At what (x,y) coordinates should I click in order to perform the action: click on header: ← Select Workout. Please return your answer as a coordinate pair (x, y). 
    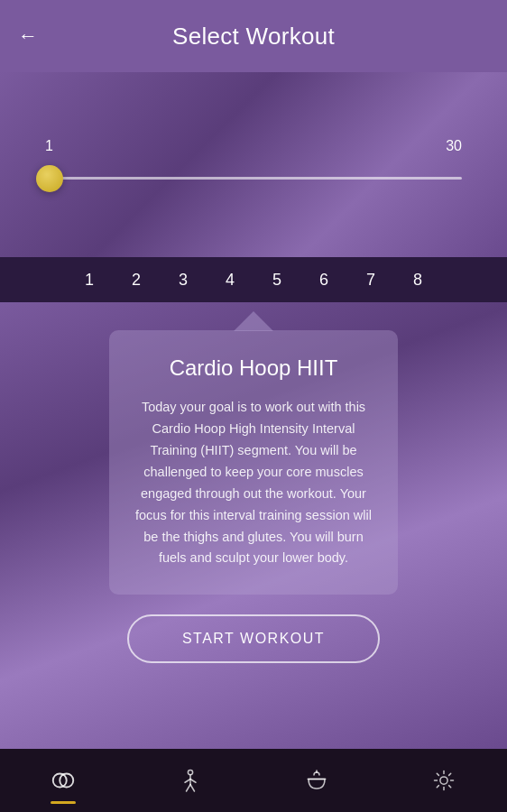
    Looking at the image, I should click on (254, 36).